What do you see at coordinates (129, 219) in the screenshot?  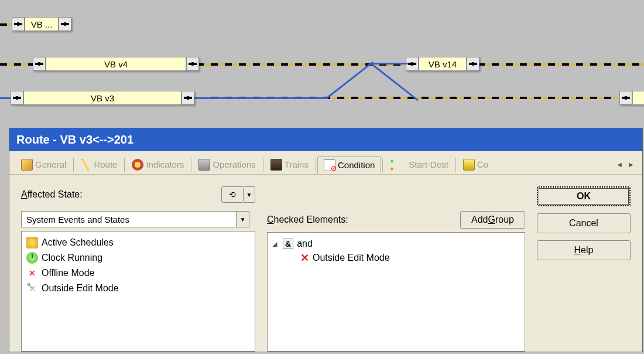 I see `combo-value: System Events and States` at bounding box center [129, 219].